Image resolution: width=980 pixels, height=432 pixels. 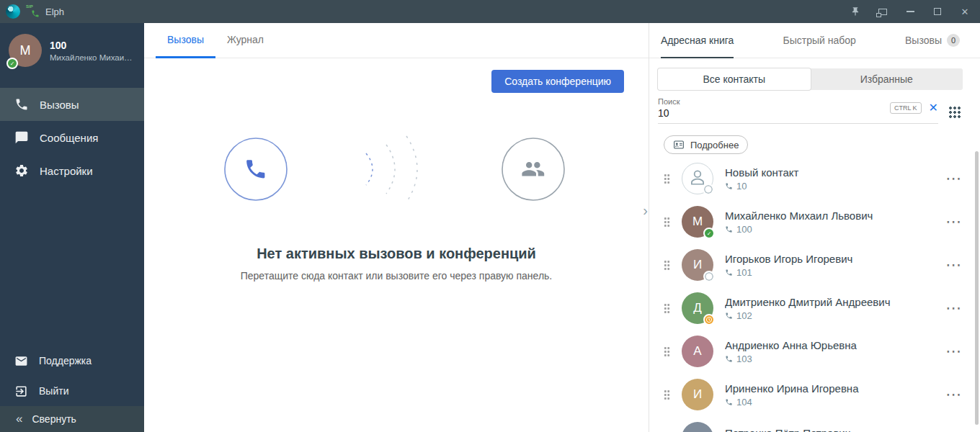 What do you see at coordinates (829, 395) in the screenshot?
I see `contact-info: Ириненко Ирина Игоревна 104` at bounding box center [829, 395].